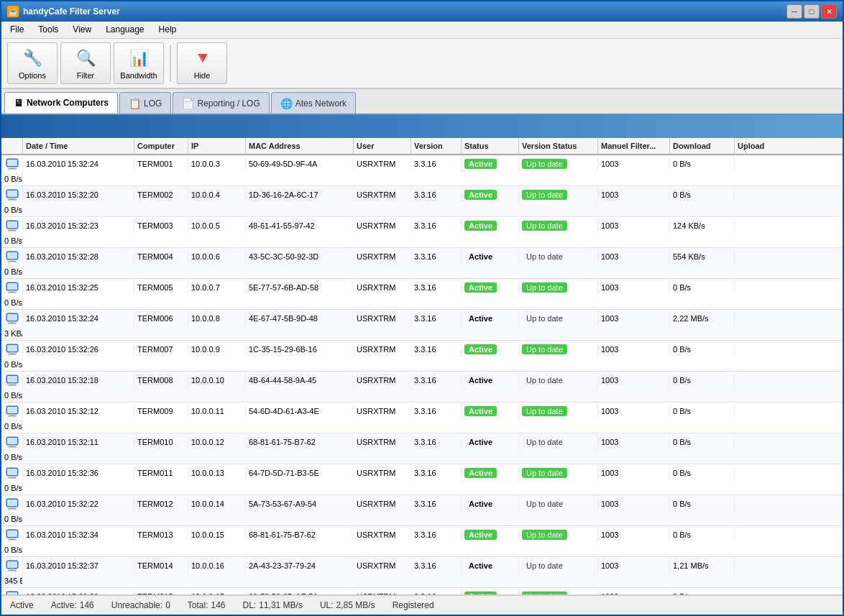  I want to click on status-active-item: Active, so click(22, 605).